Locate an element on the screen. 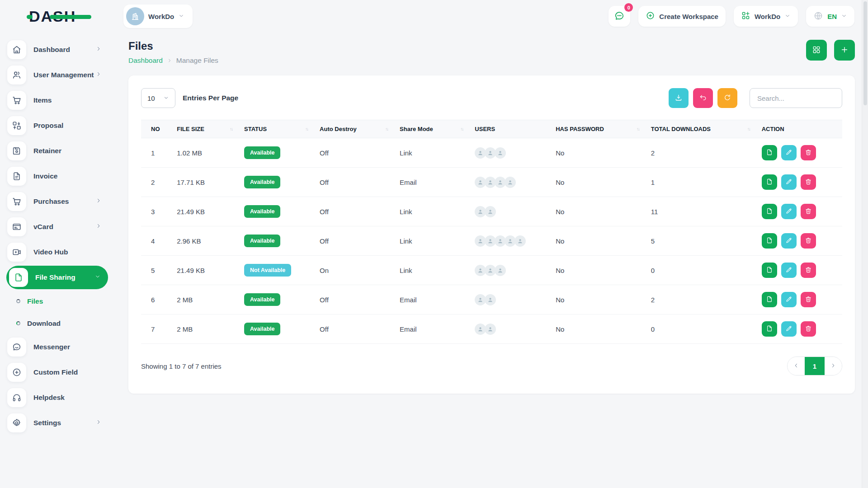 The height and width of the screenshot is (488, 868). plus-circle-icon is located at coordinates (17, 372).